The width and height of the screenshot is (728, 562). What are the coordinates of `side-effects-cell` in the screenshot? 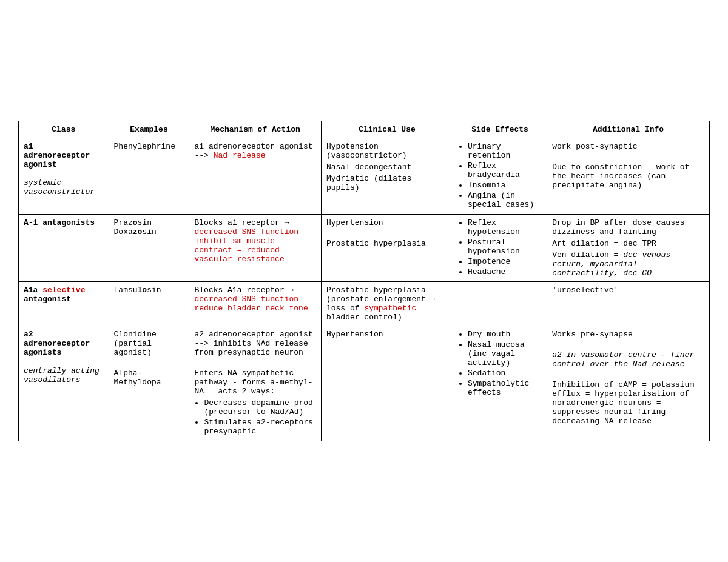 It's located at (500, 304).